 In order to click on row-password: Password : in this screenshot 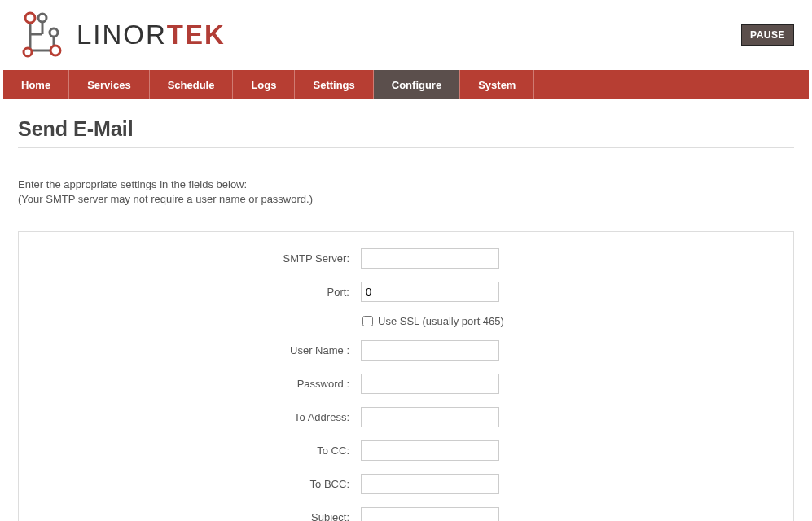, I will do `click(406, 384)`.